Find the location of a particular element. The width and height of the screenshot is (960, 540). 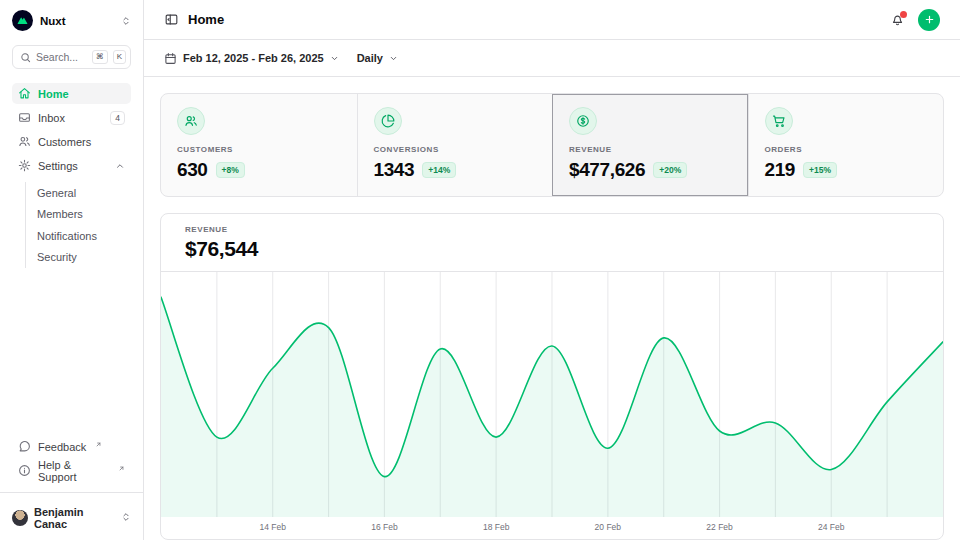

sidebar-item-general: General is located at coordinates (84, 193).